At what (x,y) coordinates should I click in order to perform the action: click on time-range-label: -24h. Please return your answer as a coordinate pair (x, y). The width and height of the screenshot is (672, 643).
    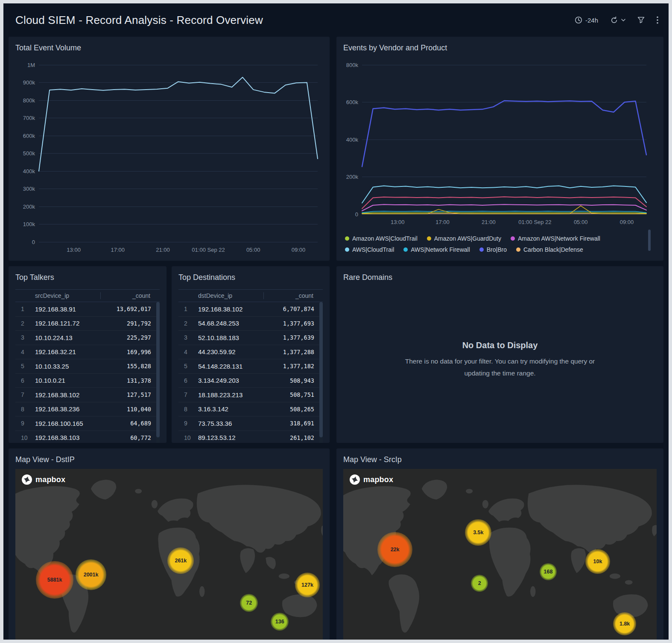
    Looking at the image, I should click on (592, 20).